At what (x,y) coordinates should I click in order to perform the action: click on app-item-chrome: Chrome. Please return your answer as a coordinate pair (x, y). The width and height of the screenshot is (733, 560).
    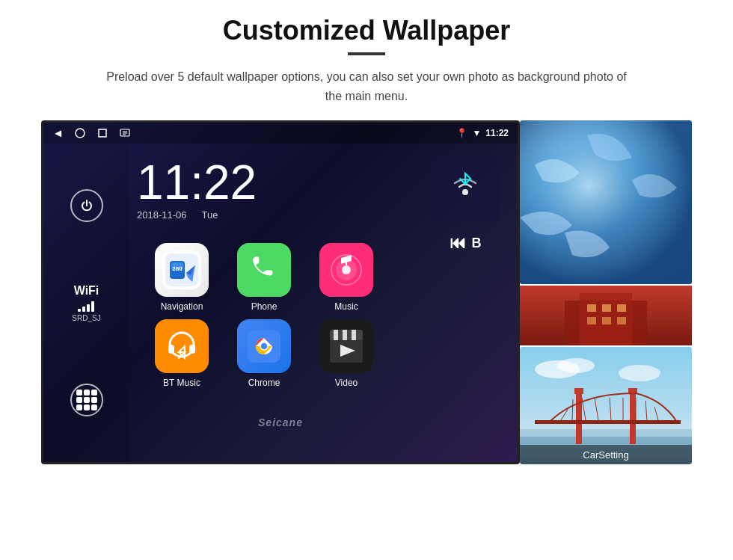
    Looking at the image, I should click on (264, 354).